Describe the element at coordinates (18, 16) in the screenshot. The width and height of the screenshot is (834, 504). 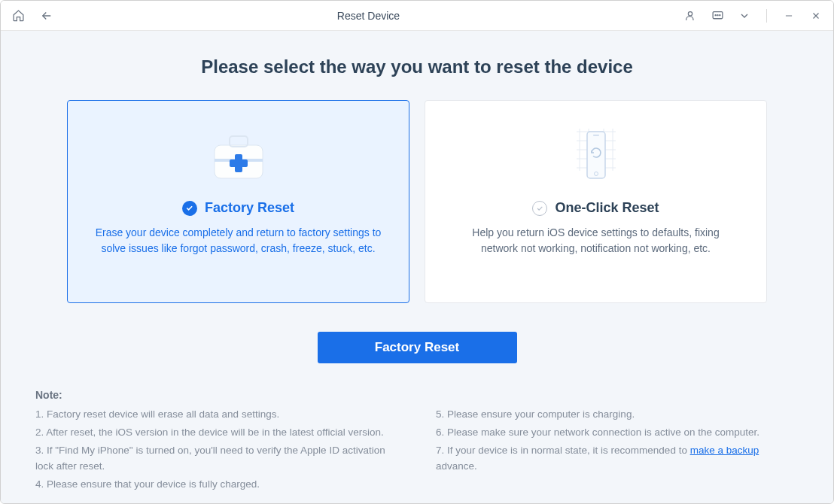
I see `home-icon` at that location.